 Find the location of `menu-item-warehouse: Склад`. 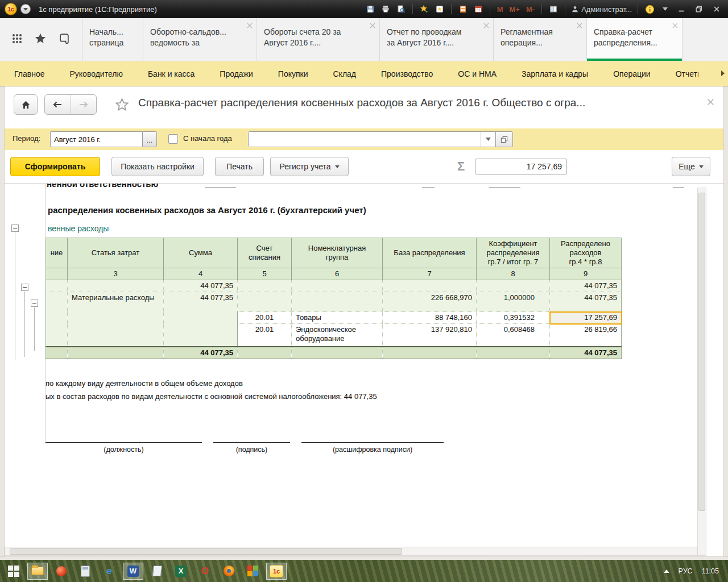

menu-item-warehouse: Склад is located at coordinates (345, 74).